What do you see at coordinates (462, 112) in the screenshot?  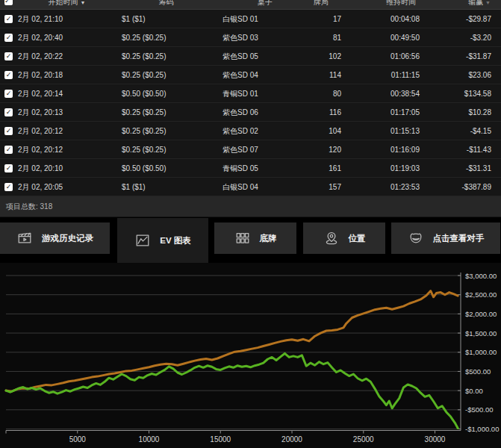 I see `cell-result: $10.28` at bounding box center [462, 112].